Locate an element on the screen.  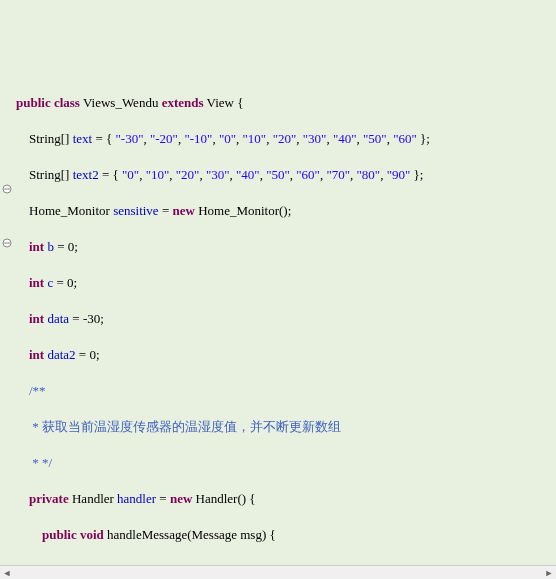
code-line: Home_Monitor sensitive = new Home_Monito… is located at coordinates (286, 211).